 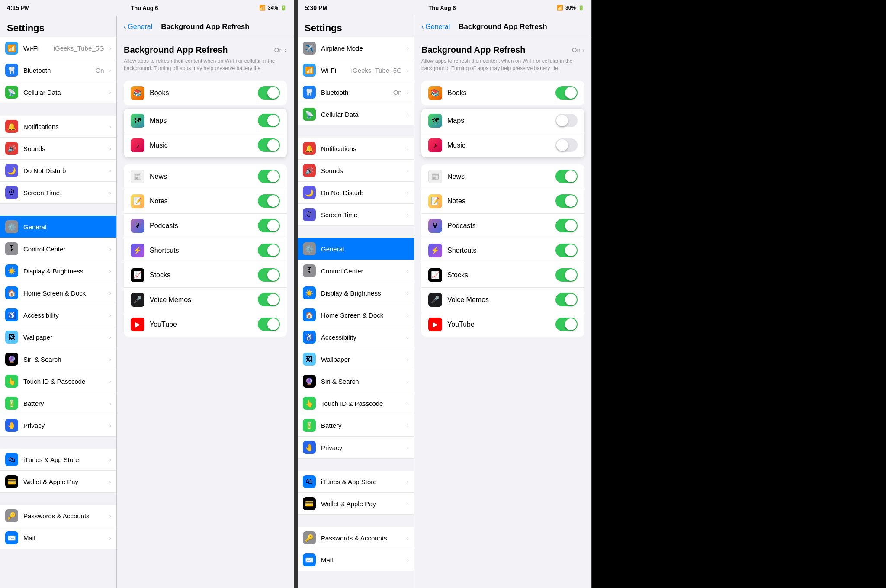 I want to click on left-toggle-notes, so click(x=269, y=201).